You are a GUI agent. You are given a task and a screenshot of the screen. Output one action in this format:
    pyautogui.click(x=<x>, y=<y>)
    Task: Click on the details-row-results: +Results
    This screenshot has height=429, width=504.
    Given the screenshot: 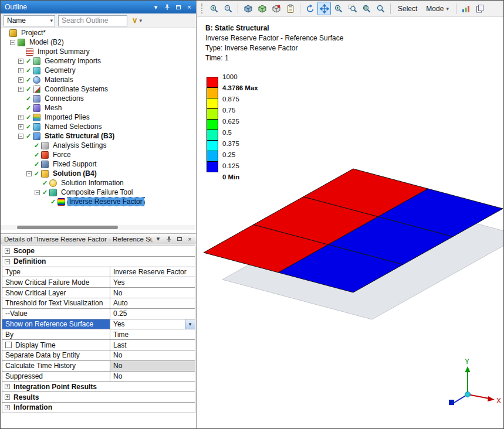 What is the action you would take?
    pyautogui.click(x=99, y=397)
    